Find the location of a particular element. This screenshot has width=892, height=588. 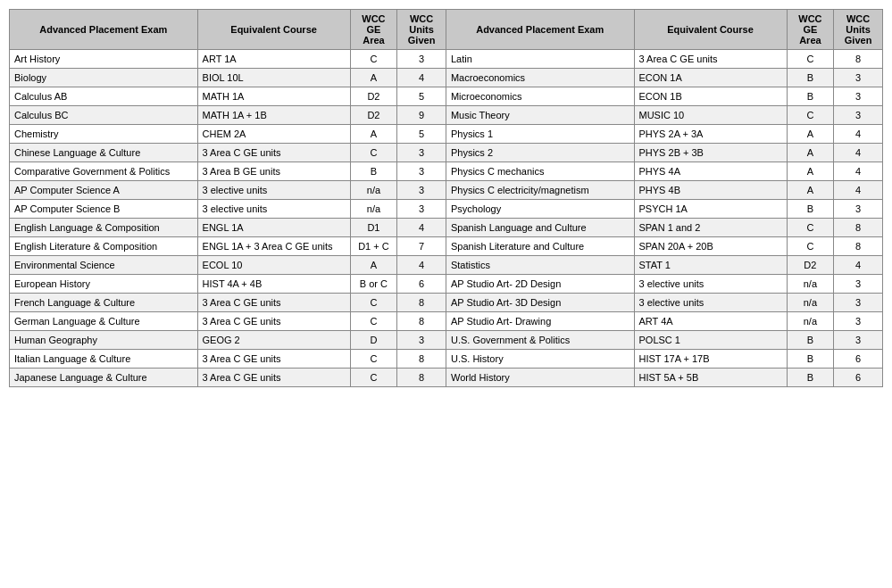

left-exam-cell: Calculus AB is located at coordinates (104, 96).